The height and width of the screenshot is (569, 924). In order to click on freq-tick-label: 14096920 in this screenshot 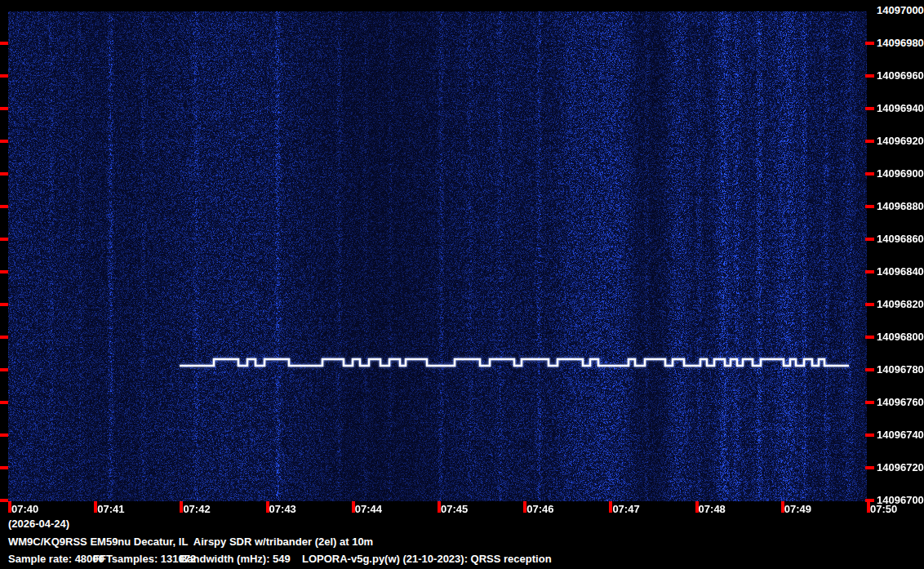, I will do `click(900, 141)`.